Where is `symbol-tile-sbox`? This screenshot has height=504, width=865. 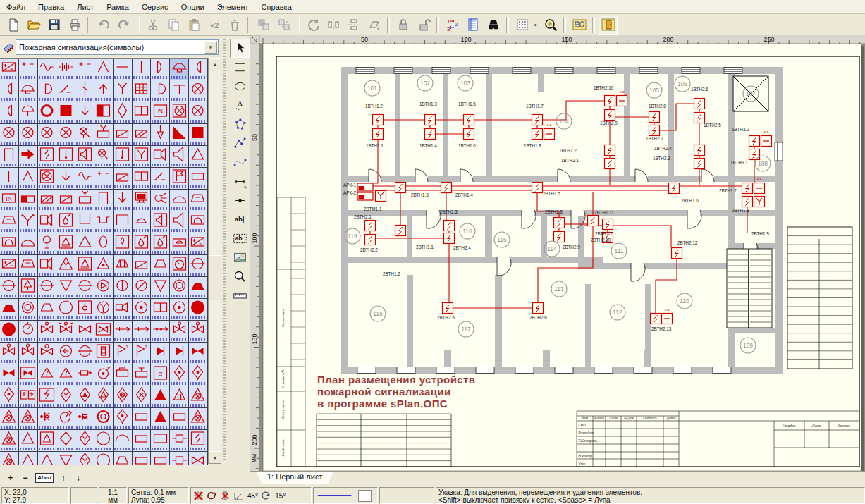
symbol-tile-sbox is located at coordinates (199, 441).